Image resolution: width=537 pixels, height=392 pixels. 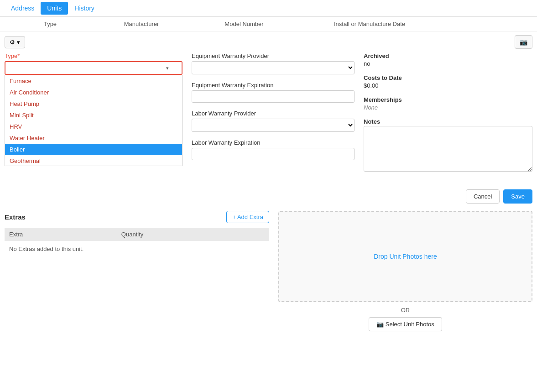 I want to click on photo-drop-area: Drop Unit Photos here, so click(x=405, y=256).